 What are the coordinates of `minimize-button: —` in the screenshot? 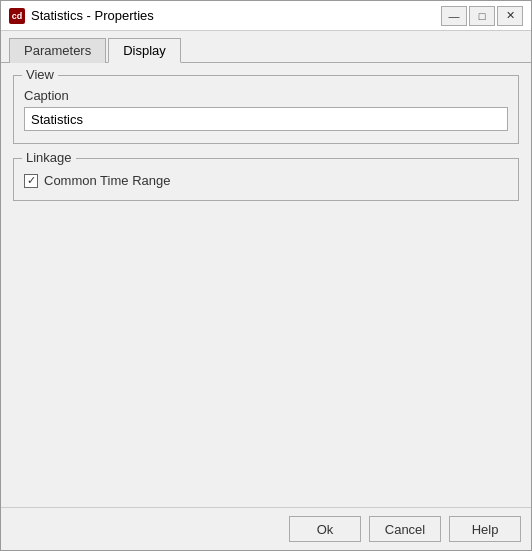 It's located at (454, 16).